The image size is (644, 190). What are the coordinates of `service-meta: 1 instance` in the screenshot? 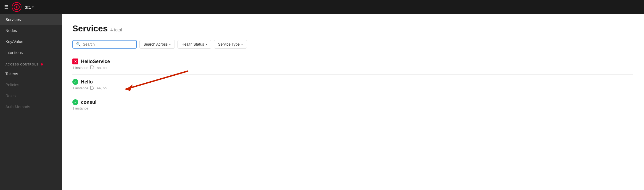 It's located at (353, 108).